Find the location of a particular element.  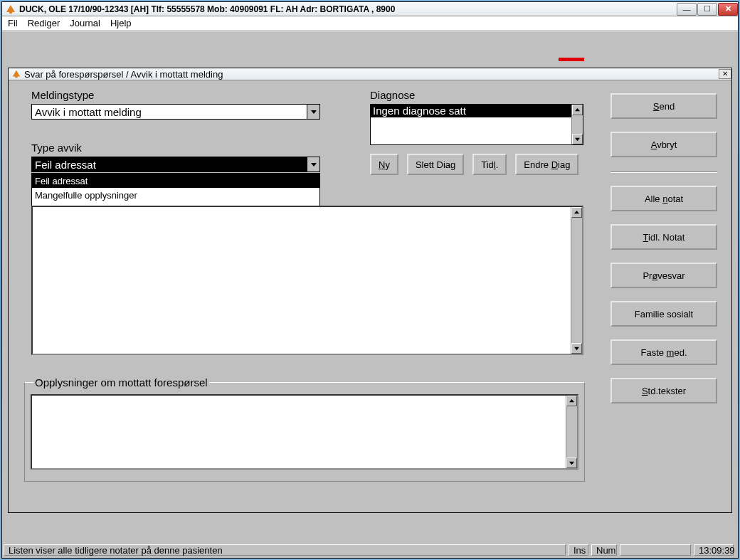

menubar: Fil Rediger Journal Hjelp is located at coordinates (370, 23).